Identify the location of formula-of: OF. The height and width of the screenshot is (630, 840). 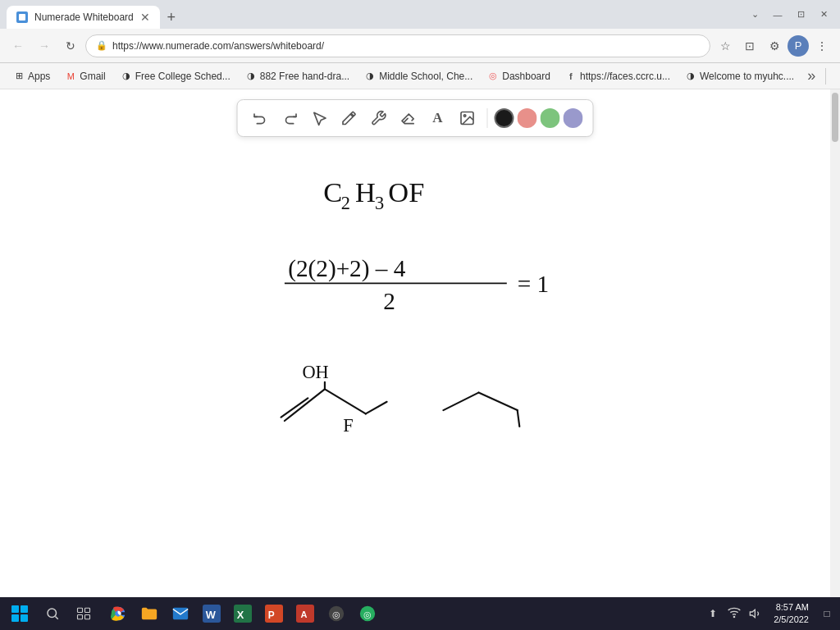
(406, 192).